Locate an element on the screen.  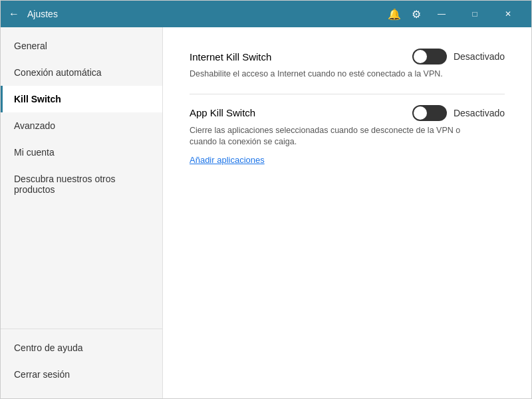
app-kill-switch-toggle is located at coordinates (430, 113).